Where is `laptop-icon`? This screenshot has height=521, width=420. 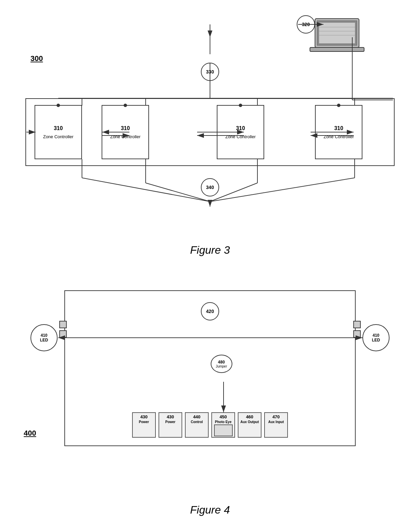 laptop-icon is located at coordinates (352, 36).